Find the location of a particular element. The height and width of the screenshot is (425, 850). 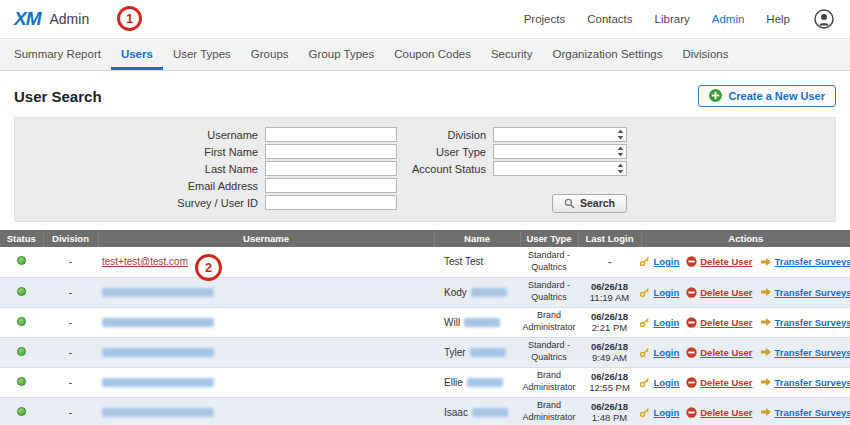

login-label: Login is located at coordinates (666, 262).